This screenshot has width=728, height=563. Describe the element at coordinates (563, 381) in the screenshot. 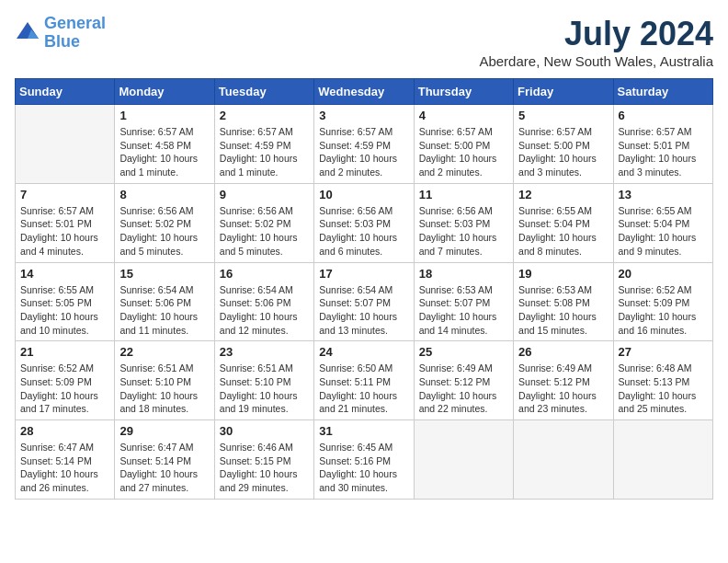

I see `calendar-cell: 26Sunrise: 6:49 AMSunset: 5:12 PMDayligh…` at that location.